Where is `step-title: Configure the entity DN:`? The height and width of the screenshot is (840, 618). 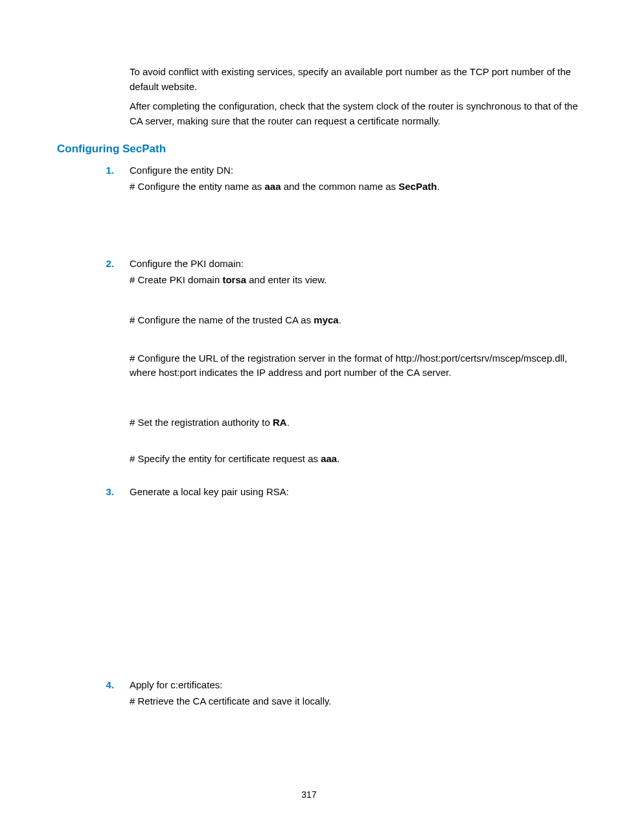
step-title: Configure the entity DN: is located at coordinates (354, 170).